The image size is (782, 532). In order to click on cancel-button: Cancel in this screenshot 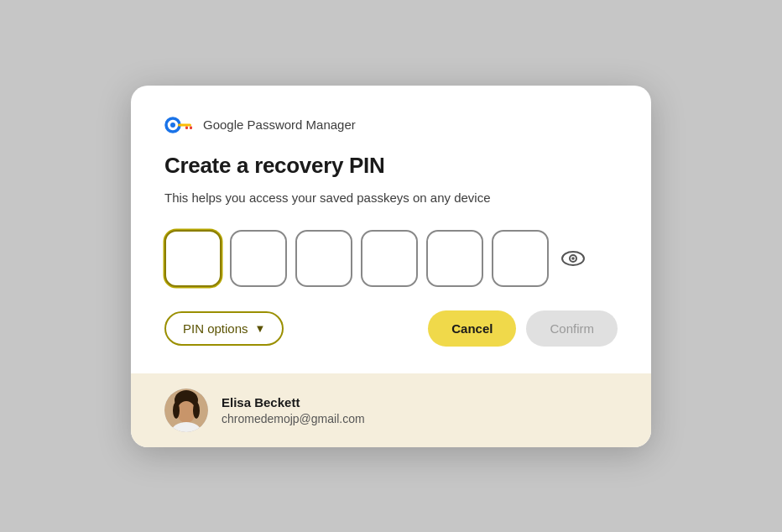, I will do `click(472, 329)`.